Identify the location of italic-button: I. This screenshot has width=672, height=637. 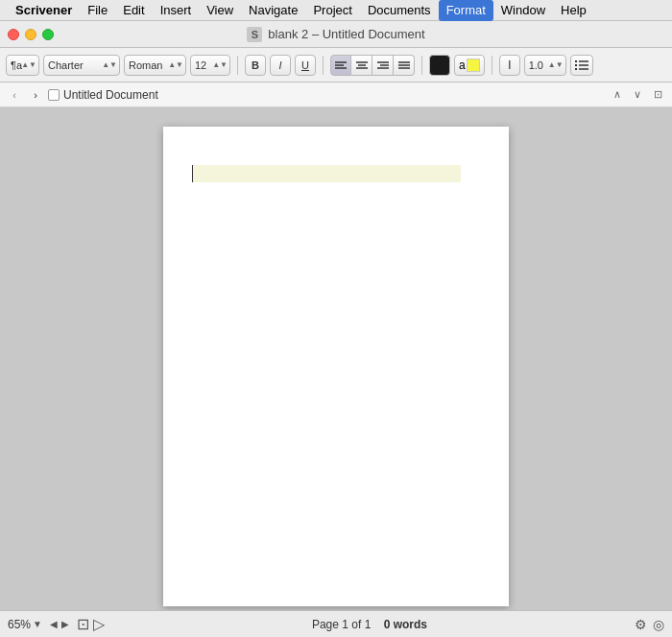
(280, 65).